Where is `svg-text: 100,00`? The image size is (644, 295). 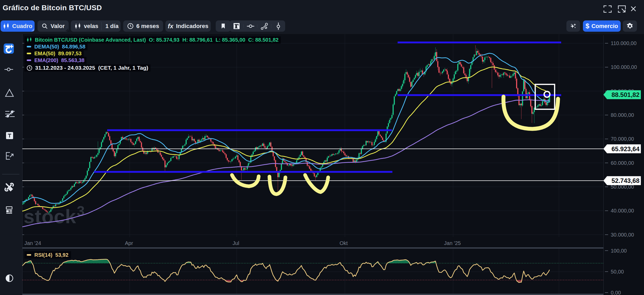 svg-text: 100,00 is located at coordinates (619, 251).